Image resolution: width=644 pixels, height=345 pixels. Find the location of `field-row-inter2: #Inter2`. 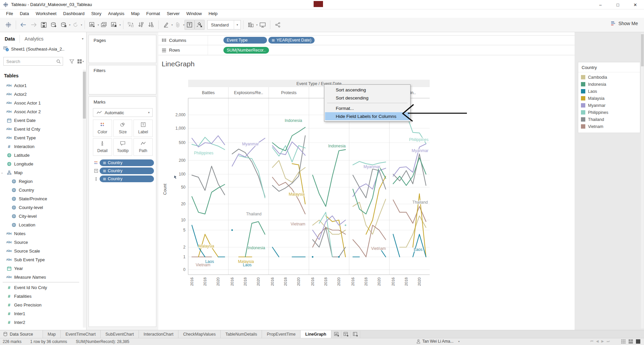

field-row-inter2: #Inter2 is located at coordinates (41, 322).